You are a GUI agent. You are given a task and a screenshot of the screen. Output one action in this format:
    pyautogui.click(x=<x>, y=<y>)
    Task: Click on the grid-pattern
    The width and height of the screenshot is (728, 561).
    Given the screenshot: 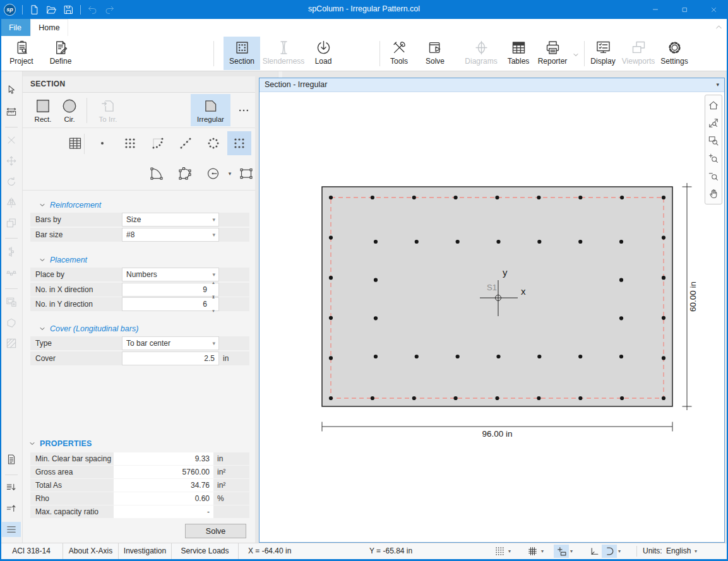 What is the action you would take?
    pyautogui.click(x=130, y=143)
    